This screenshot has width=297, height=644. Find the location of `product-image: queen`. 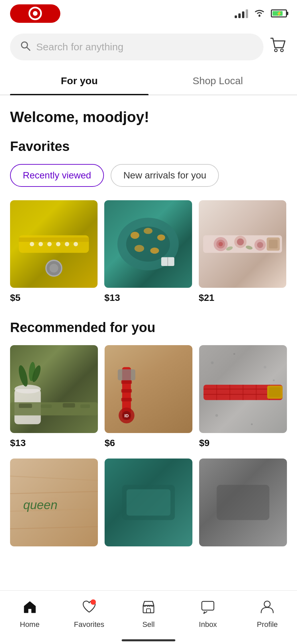

product-image: queen is located at coordinates (54, 502).